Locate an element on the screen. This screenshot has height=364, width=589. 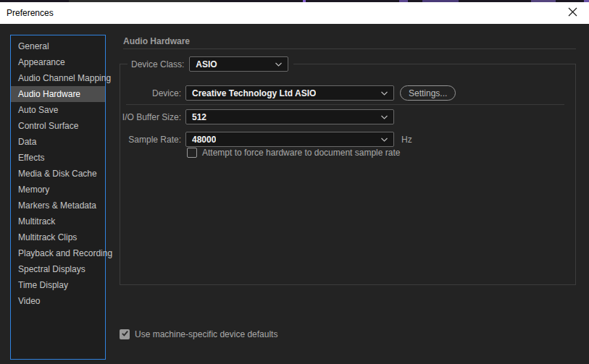
sidebar-item-audio-hardware: Audio Hardware is located at coordinates (58, 94).